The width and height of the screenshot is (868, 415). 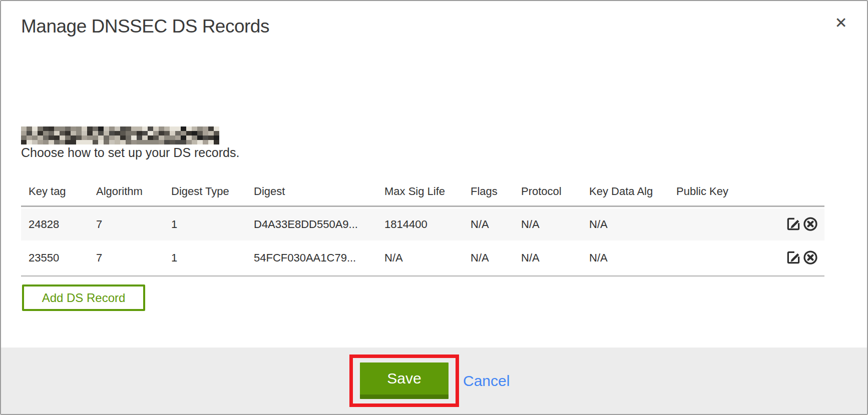 I want to click on table-row: 23550 7 1 54FCF030AA1C79... N/A N/A N/A …, so click(x=422, y=258).